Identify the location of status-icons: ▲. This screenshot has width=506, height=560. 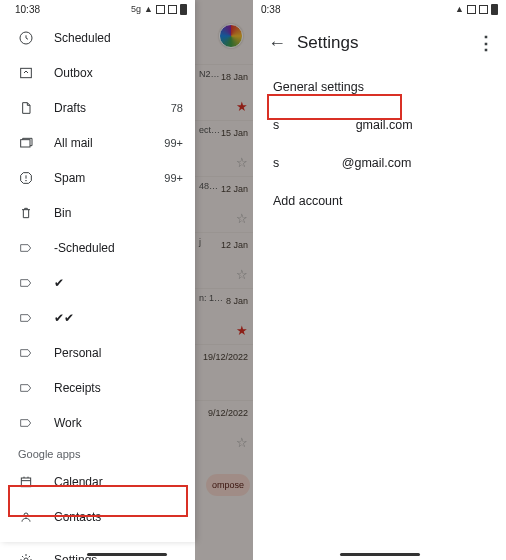
(476, 10).